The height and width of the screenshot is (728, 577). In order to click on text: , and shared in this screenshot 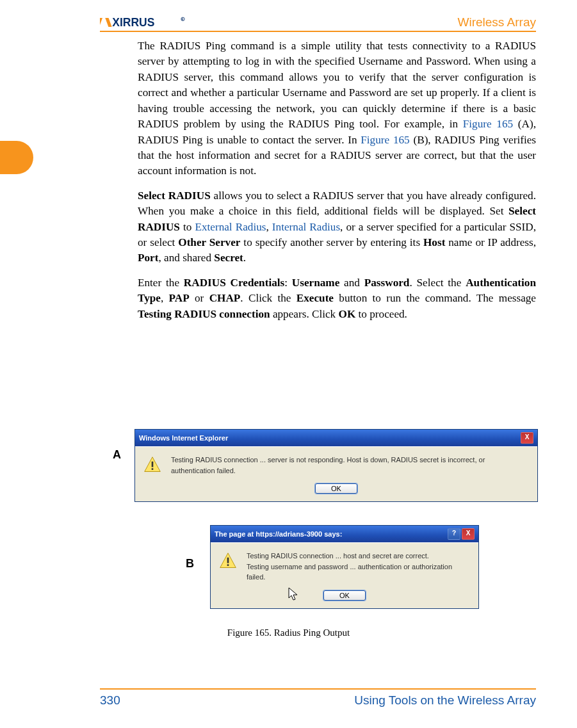, I will do `click(186, 257)`.